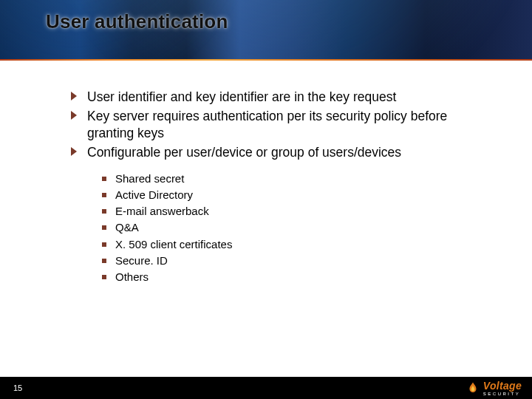  Describe the element at coordinates (473, 388) in the screenshot. I see `flame-icon` at that location.